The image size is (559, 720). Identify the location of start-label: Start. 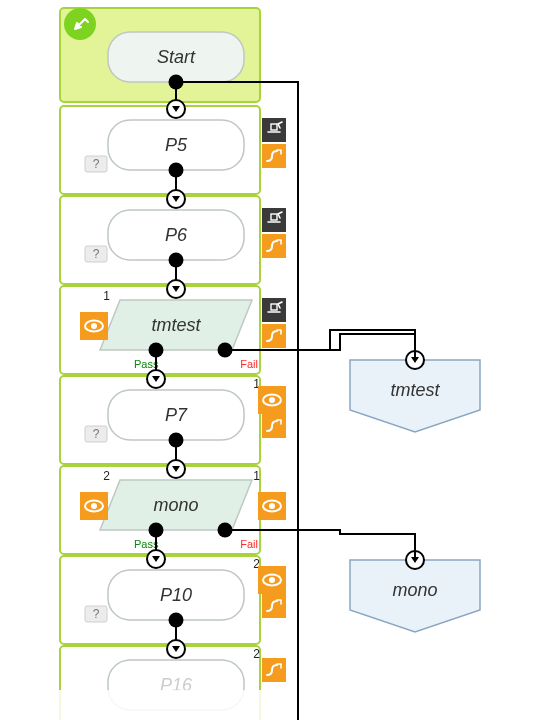
(176, 57).